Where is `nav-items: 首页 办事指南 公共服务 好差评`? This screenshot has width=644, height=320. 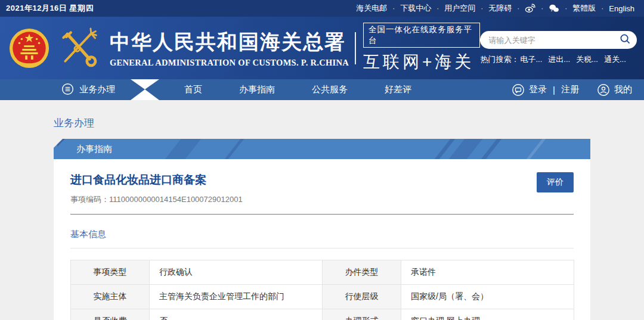 nav-items: 首页 办事指南 公共服务 好差评 is located at coordinates (316, 89).